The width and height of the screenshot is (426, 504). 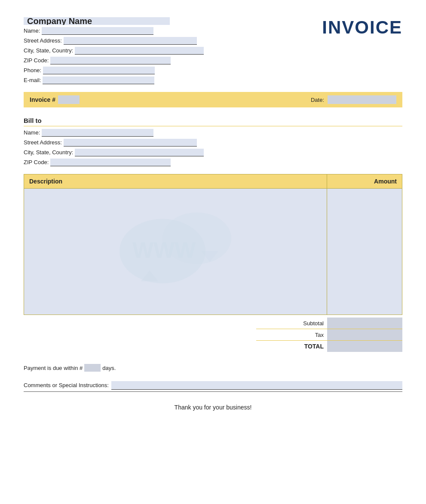 I want to click on zip-input, so click(x=110, y=61).